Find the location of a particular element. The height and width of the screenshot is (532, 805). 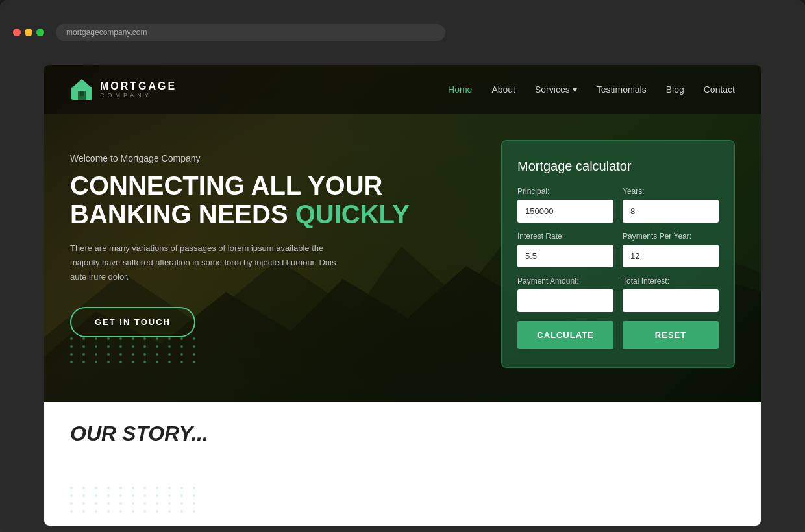

principal-field: Principal: is located at coordinates (565, 205).